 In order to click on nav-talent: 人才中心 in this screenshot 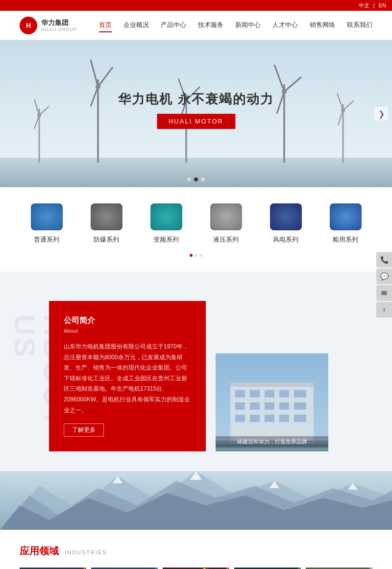, I will do `click(285, 25)`.